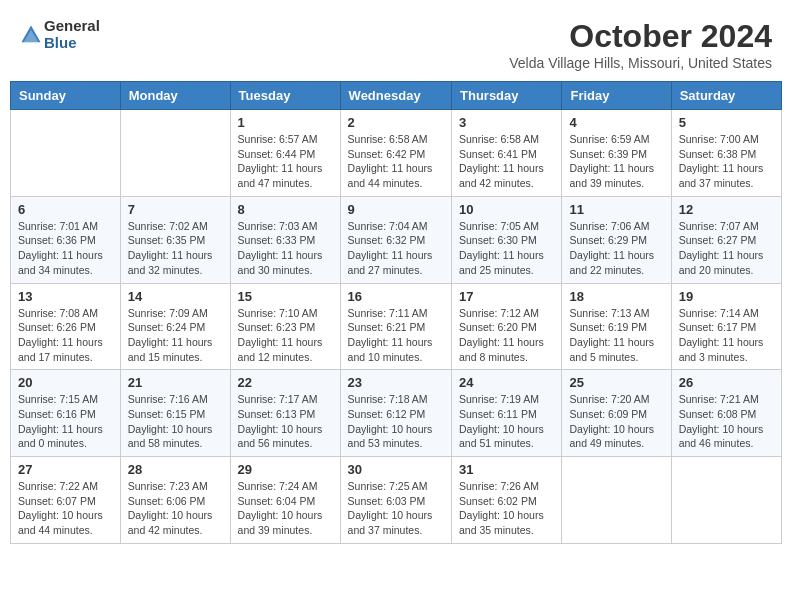 The width and height of the screenshot is (792, 612). Describe the element at coordinates (60, 34) in the screenshot. I see `logo: General Blue` at that location.